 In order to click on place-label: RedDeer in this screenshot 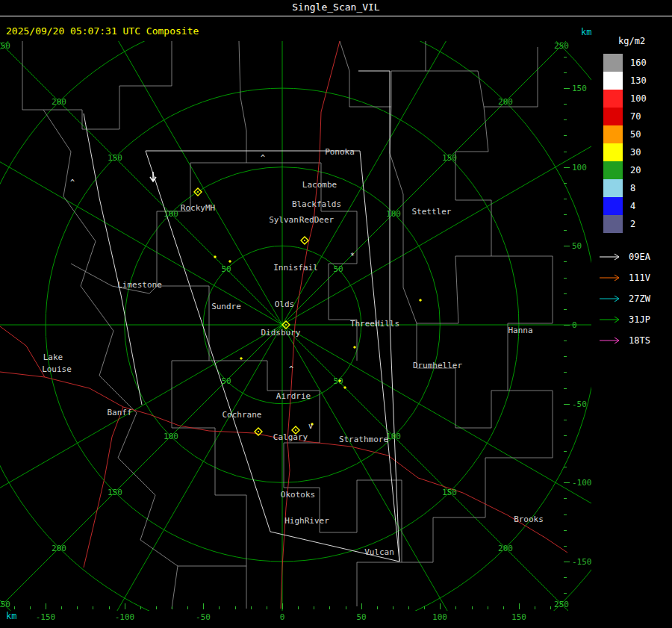, I will do `click(317, 220)`.